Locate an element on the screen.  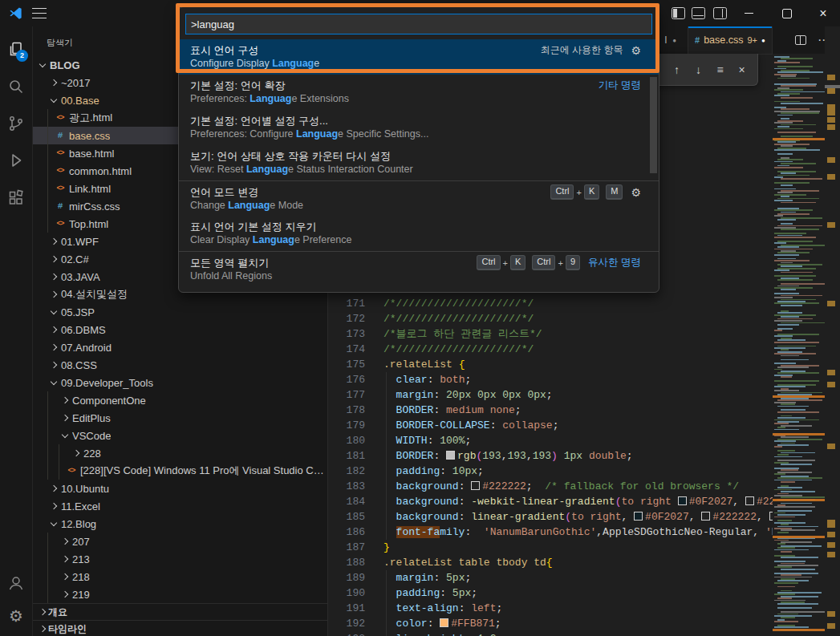
tree-item-label: Top.html is located at coordinates (88, 225).